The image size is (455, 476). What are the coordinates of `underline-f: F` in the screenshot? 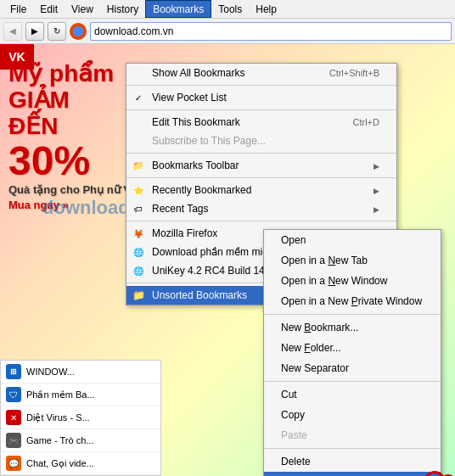 It's located at (307, 348).